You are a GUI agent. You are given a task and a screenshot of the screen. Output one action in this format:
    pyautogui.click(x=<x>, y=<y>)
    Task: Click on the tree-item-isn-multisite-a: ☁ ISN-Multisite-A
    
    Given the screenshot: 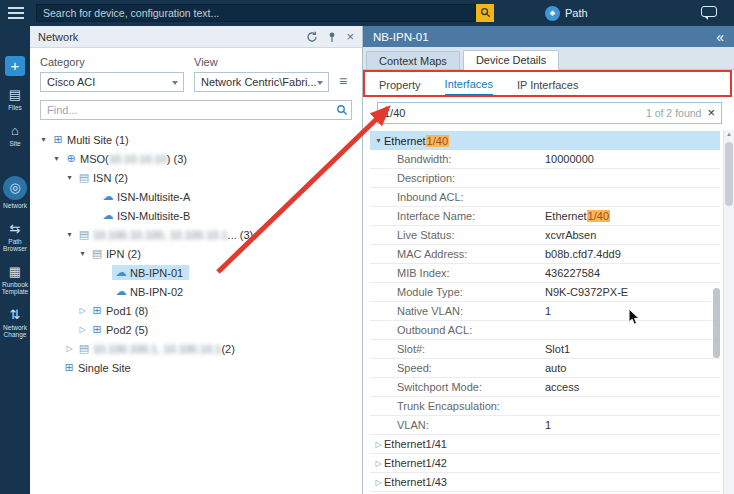 What is the action you would take?
    pyautogui.click(x=196, y=196)
    